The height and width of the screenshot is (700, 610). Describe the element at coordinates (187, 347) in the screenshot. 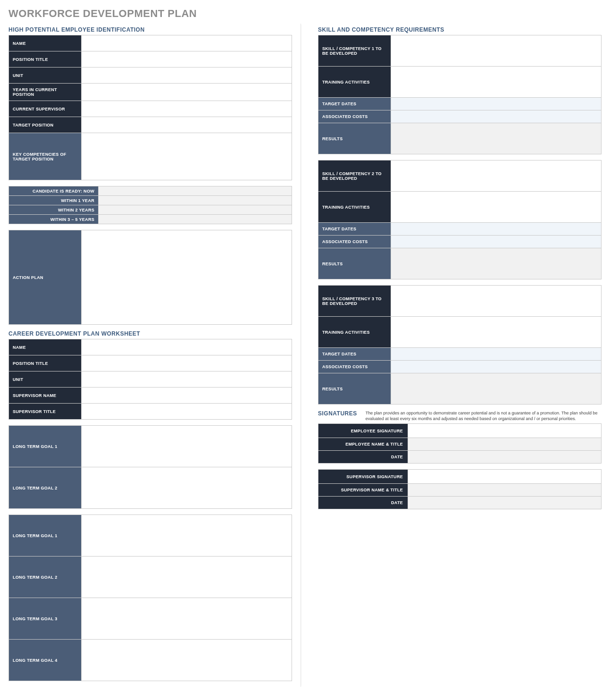

I see `value-c-name` at that location.